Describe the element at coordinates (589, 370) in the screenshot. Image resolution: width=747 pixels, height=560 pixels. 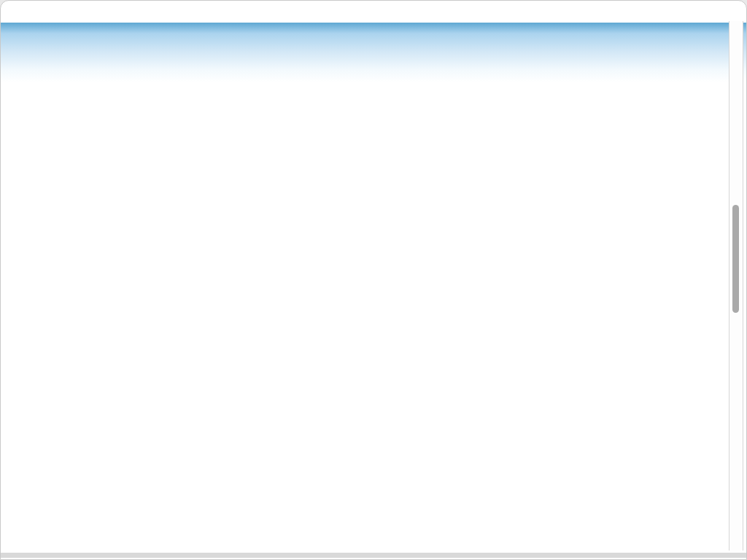
I see `superficies-table` at that location.